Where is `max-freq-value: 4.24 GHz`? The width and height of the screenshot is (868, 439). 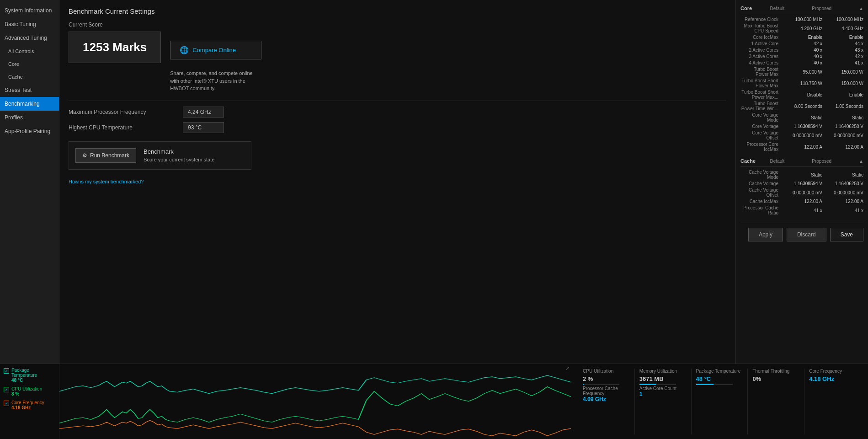
max-freq-value: 4.24 GHz is located at coordinates (203, 112).